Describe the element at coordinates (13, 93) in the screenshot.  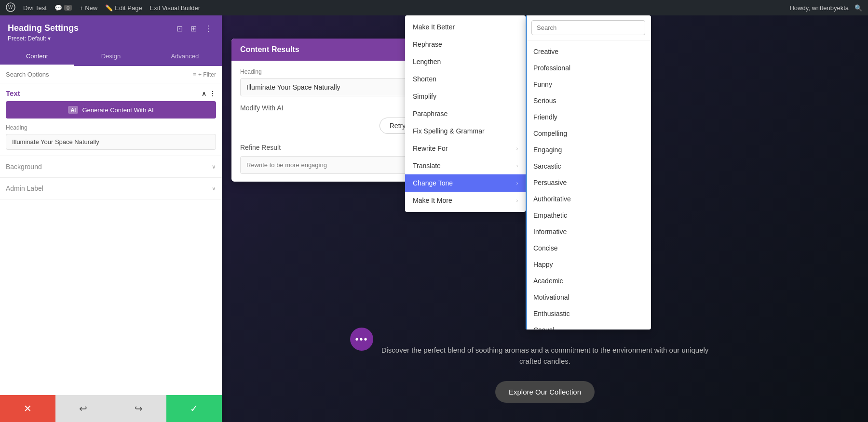
I see `text-section-title: Text` at that location.